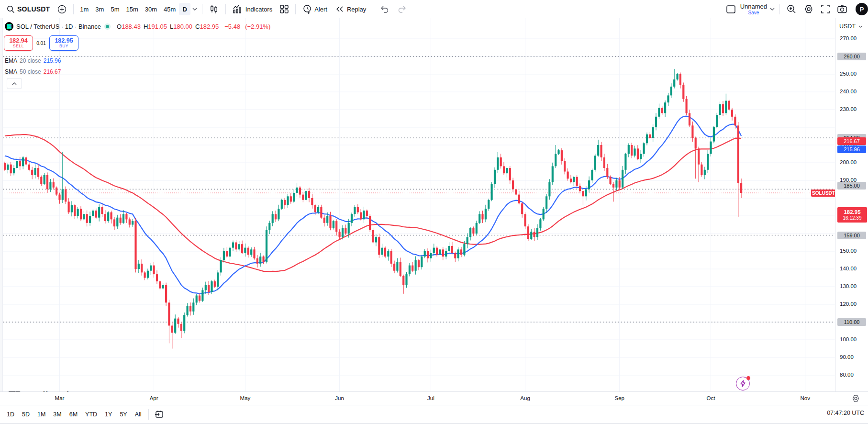 This screenshot has width=868, height=424. What do you see at coordinates (169, 9) in the screenshot?
I see `interval-button-45m: 45m` at bounding box center [169, 9].